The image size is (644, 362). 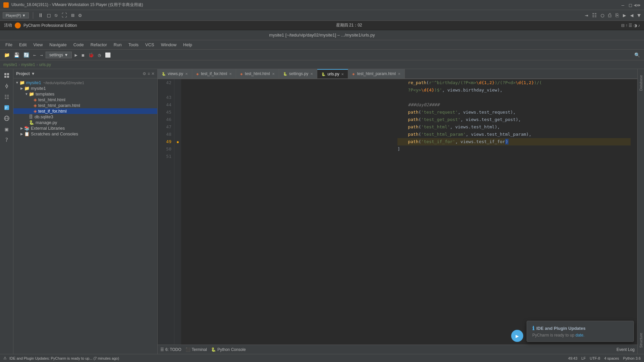 What do you see at coordinates (602, 15) in the screenshot?
I see `vm-toolbar-right-3: ◯` at bounding box center [602, 15].